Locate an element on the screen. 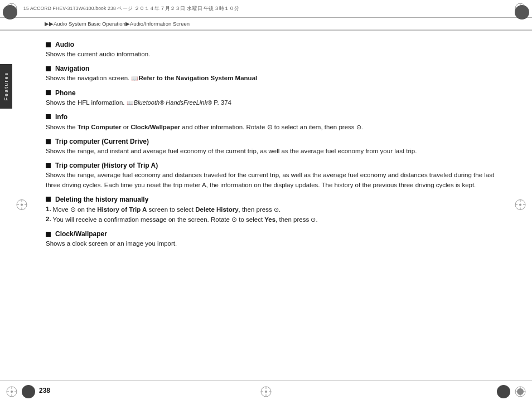 The height and width of the screenshot is (400, 532). section-info-title: Info is located at coordinates (272, 117).